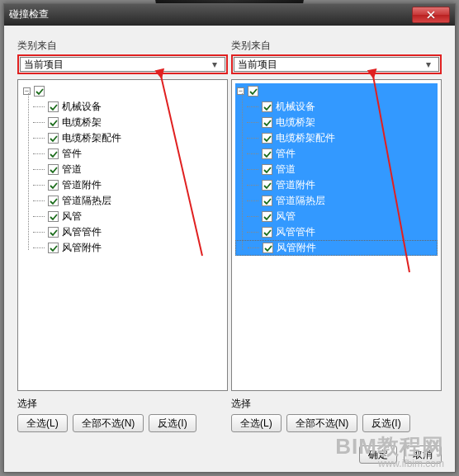 This screenshot has width=459, height=476. I want to click on tree-item-label: 风管附件, so click(82, 247).